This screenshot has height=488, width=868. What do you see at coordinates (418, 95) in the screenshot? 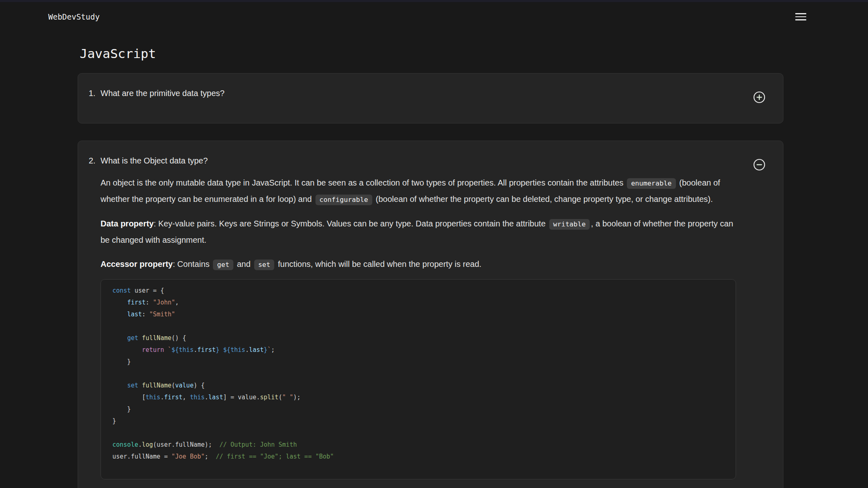
I see `question-1-content: 1. What are the primitive data types?` at bounding box center [418, 95].